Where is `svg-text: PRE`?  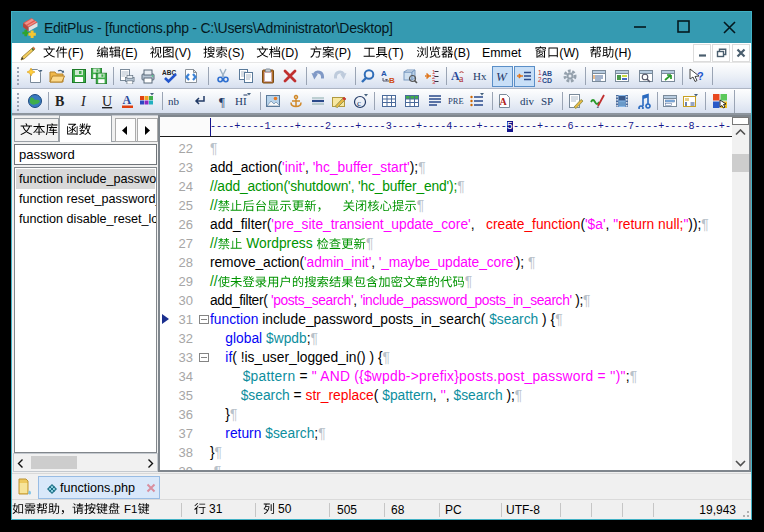 svg-text: PRE is located at coordinates (456, 101).